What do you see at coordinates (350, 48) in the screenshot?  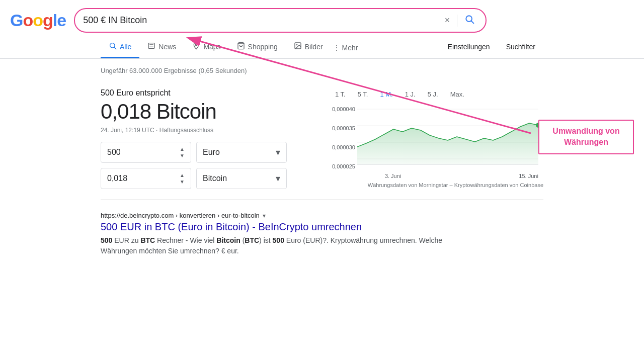 I see `more-label: Mehr` at bounding box center [350, 48].